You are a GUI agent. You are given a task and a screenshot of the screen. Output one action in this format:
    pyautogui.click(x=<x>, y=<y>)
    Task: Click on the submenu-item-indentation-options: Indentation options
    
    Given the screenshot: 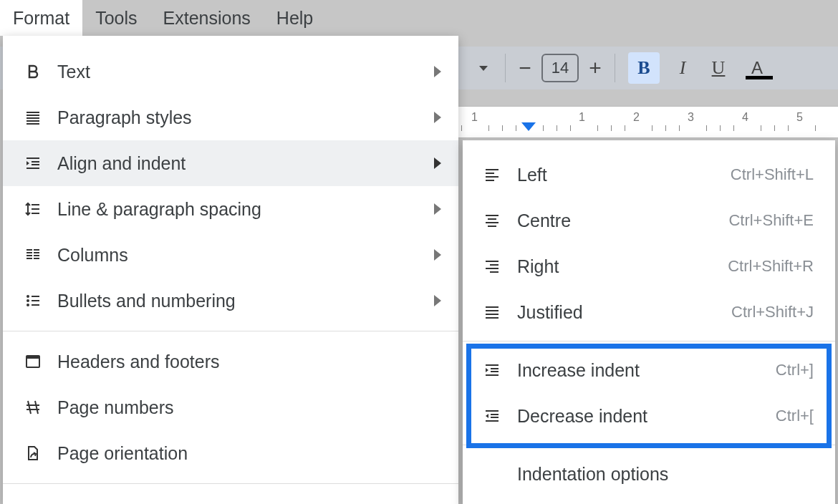 What is the action you would take?
    pyautogui.click(x=649, y=474)
    